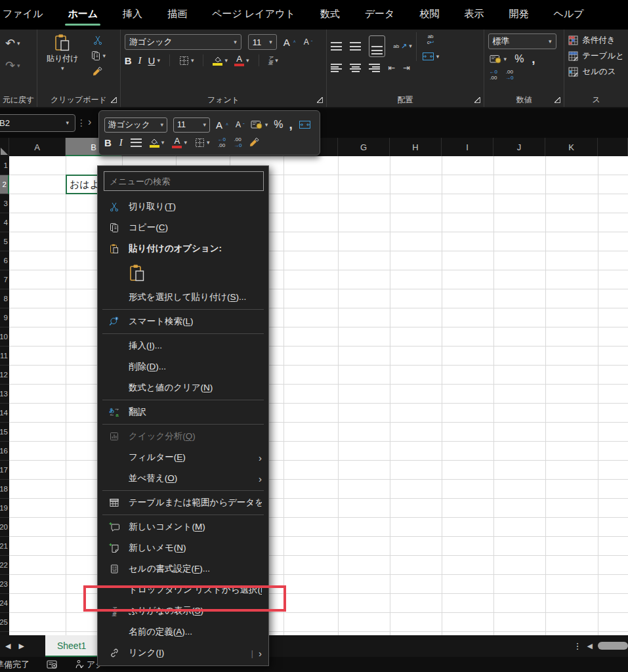 The width and height of the screenshot is (628, 672). What do you see at coordinates (183, 346) in the screenshot?
I see `menu-item-insert: 挿入(I)...` at bounding box center [183, 346].